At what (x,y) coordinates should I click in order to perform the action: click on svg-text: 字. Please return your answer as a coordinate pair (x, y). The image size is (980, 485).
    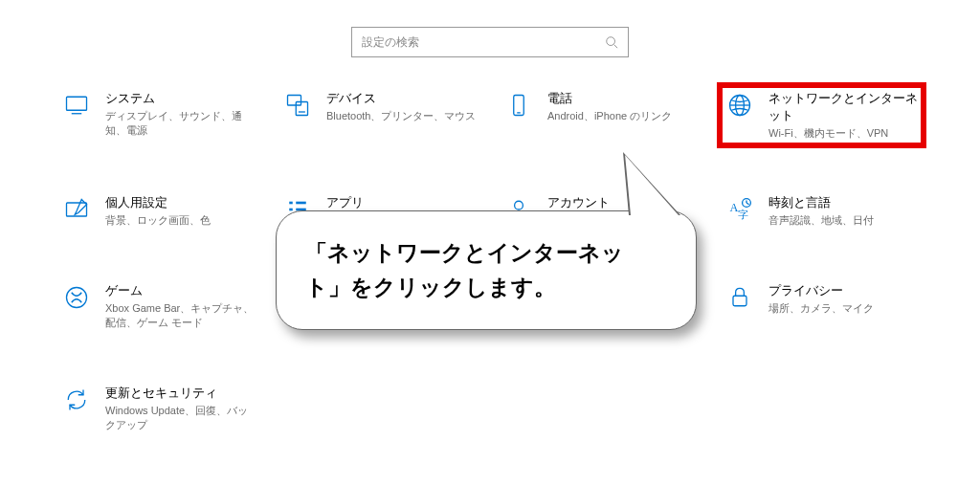
    Looking at the image, I should click on (743, 214).